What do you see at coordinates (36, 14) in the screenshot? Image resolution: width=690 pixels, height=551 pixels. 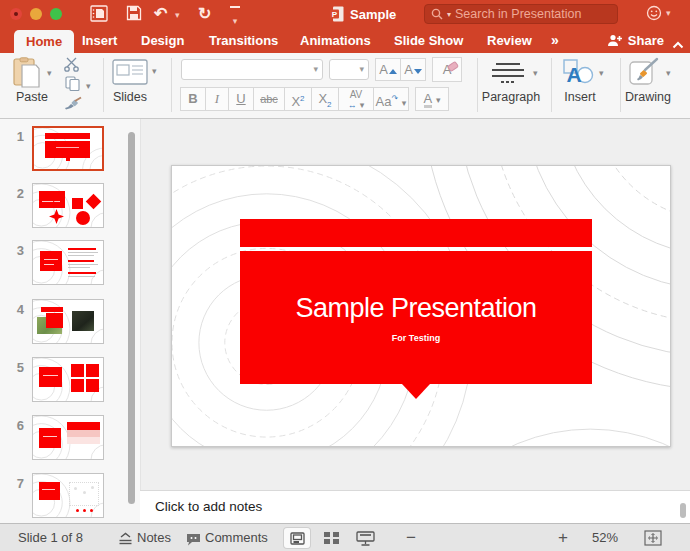 I see `minimize-window-button` at bounding box center [36, 14].